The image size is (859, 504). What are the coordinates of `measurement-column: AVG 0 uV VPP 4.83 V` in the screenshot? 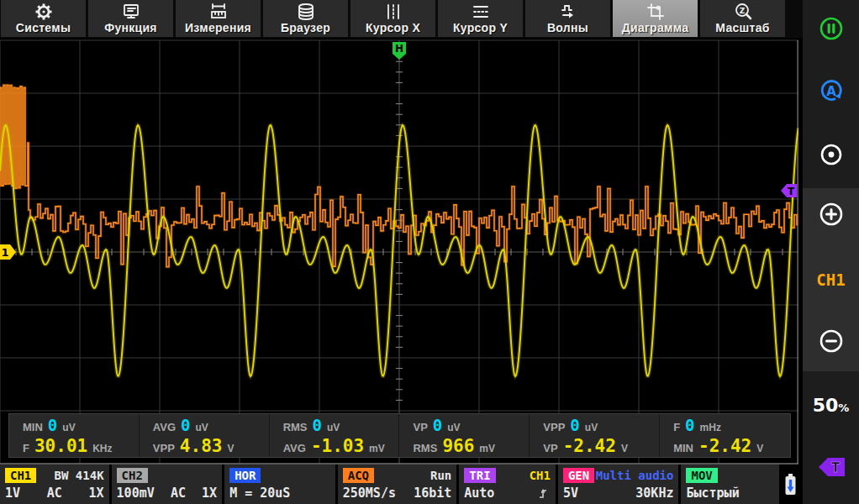 It's located at (205, 435).